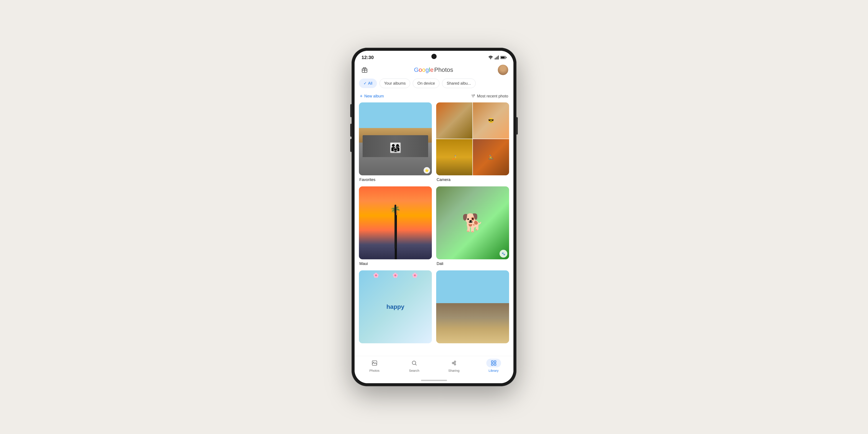 The width and height of the screenshot is (868, 434). Describe the element at coordinates (372, 96) in the screenshot. I see `new-album-button: + New album` at that location.